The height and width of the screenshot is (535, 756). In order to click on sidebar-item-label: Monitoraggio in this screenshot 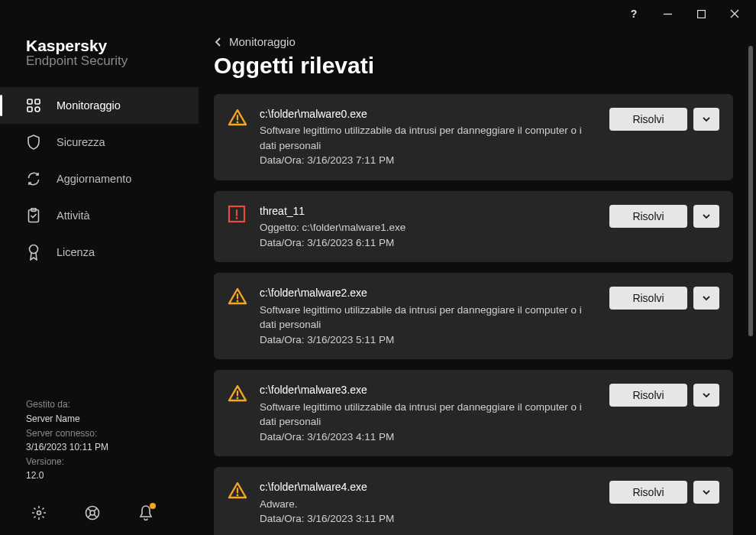, I will do `click(89, 105)`.